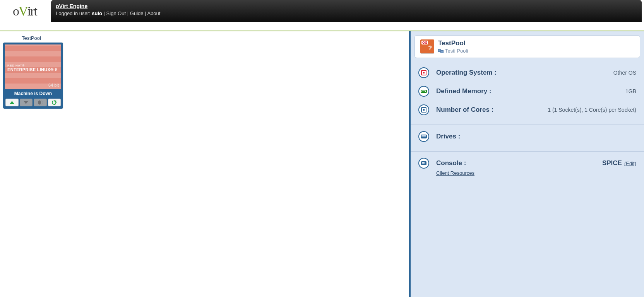 The image size is (644, 297). What do you see at coordinates (527, 93) in the screenshot?
I see `section-general: Operating System : Other OS Defined Memo…` at bounding box center [527, 93].